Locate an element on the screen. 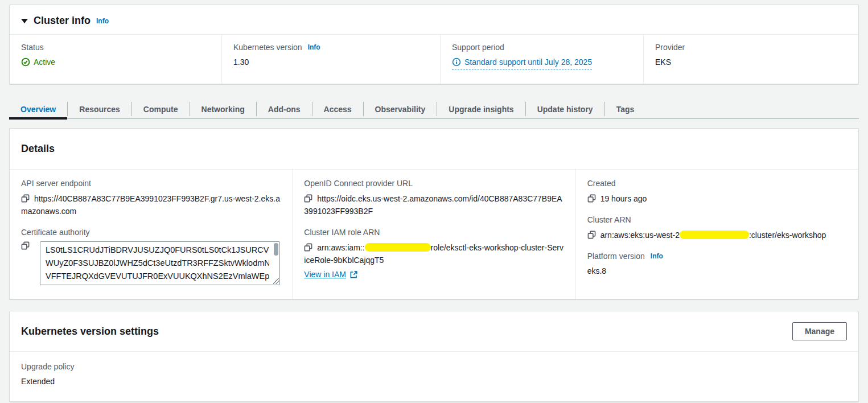 The width and height of the screenshot is (868, 403). provider-field: Provider EKS is located at coordinates (751, 59).